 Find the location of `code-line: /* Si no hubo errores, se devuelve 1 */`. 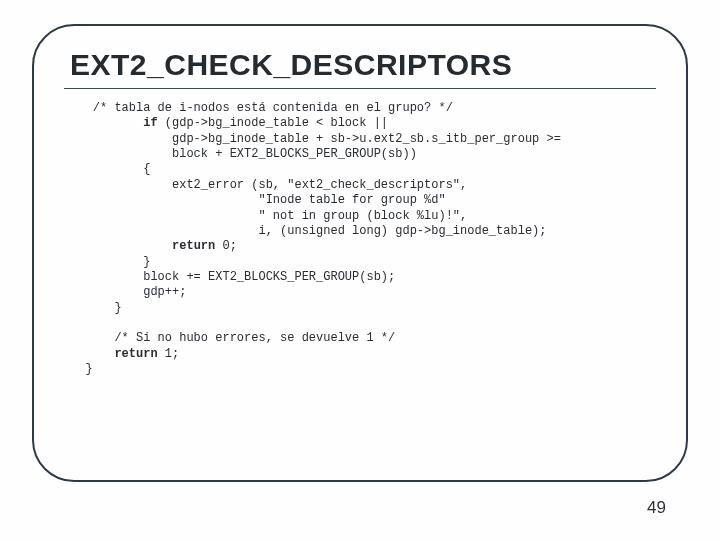

code-line: /* Si no hubo errores, se devuelve 1 */ is located at coordinates (230, 338).